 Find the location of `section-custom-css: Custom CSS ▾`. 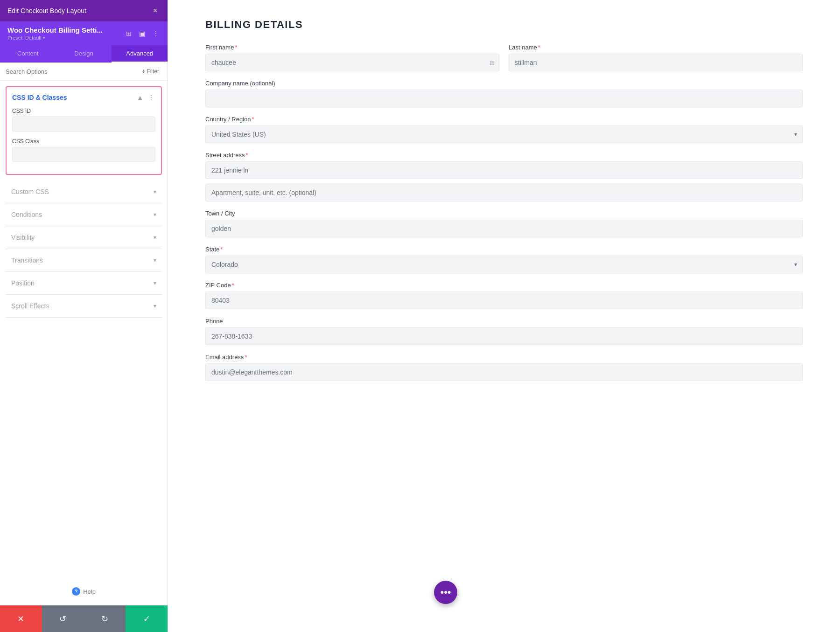

section-custom-css: Custom CSS ▾ is located at coordinates (84, 192).